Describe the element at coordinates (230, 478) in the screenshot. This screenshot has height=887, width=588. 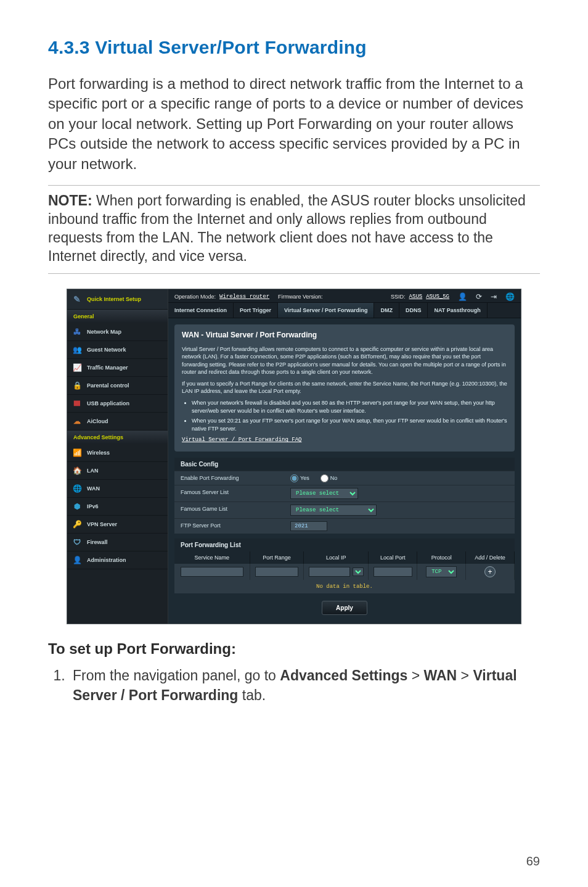
I see `enable-pf-label: Enable Port Forwarding` at that location.